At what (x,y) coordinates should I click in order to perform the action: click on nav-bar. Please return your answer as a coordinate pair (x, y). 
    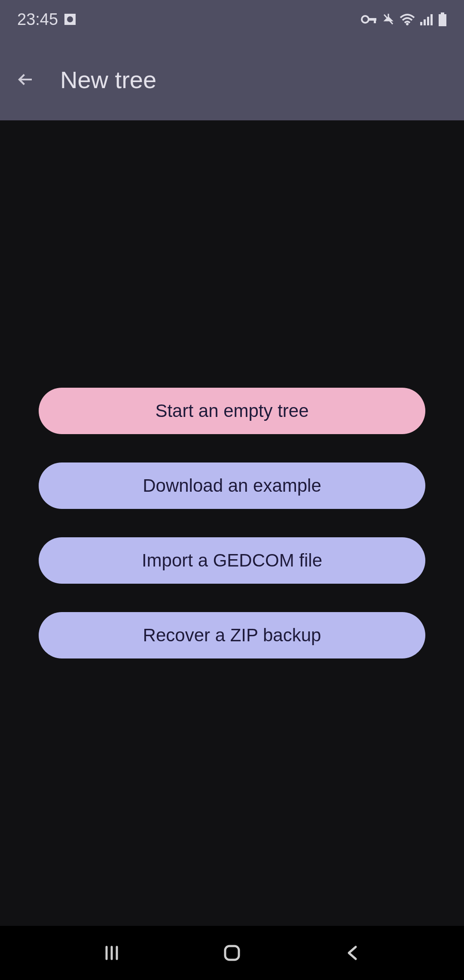
    Looking at the image, I should click on (232, 953).